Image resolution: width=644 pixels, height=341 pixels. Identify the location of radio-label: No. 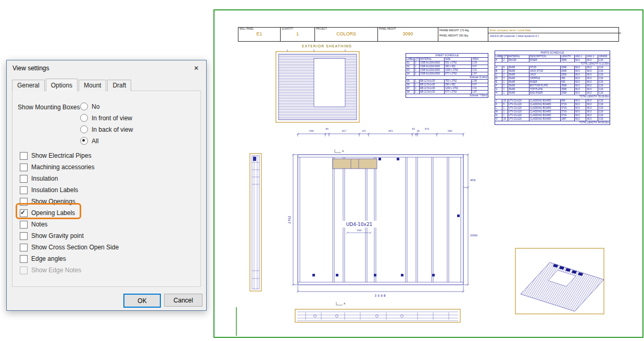
(96, 107).